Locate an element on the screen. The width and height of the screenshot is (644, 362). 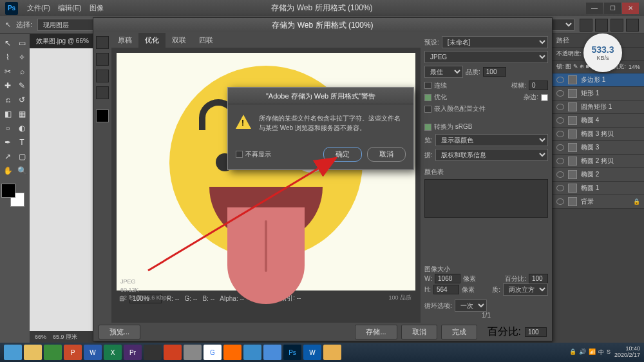
pen-tool: ✒ is located at coordinates (8, 142).